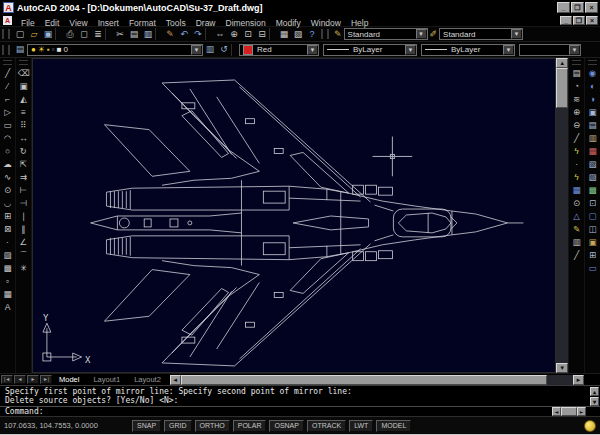  Describe the element at coordinates (592, 242) in the screenshot. I see `tool-k-button: ▣` at that location.